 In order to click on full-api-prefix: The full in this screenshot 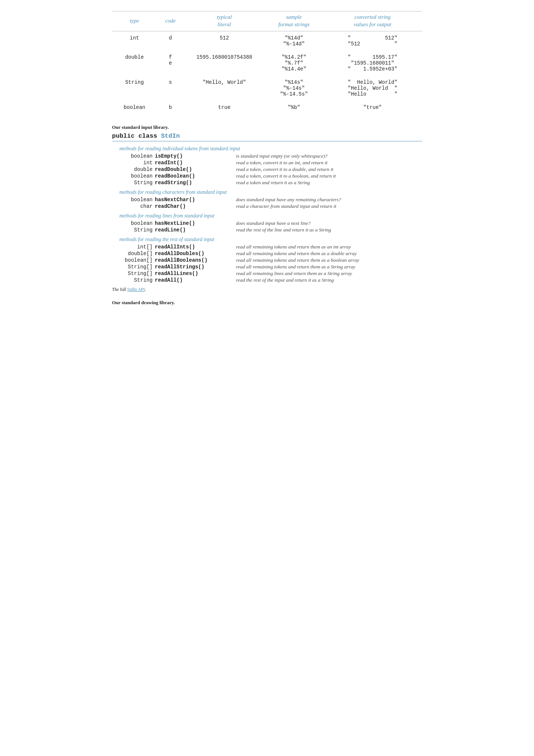, I will do `click(120, 289)`.